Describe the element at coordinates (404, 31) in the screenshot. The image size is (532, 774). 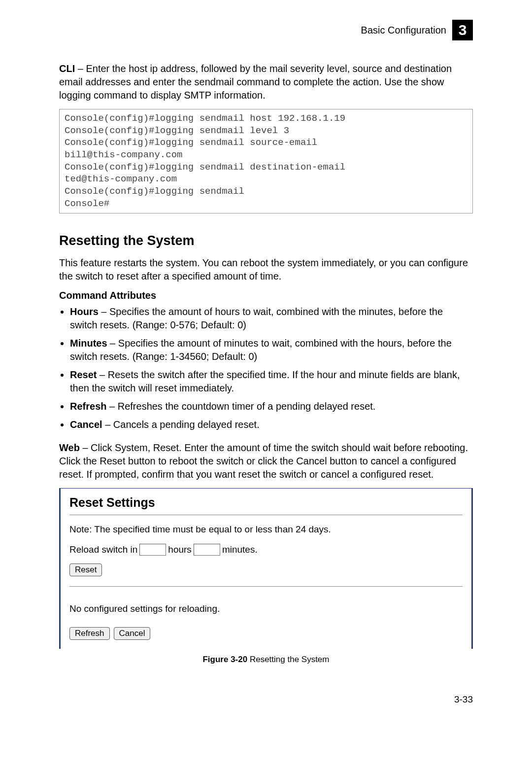
I see `header-text: Basic Configuration` at that location.